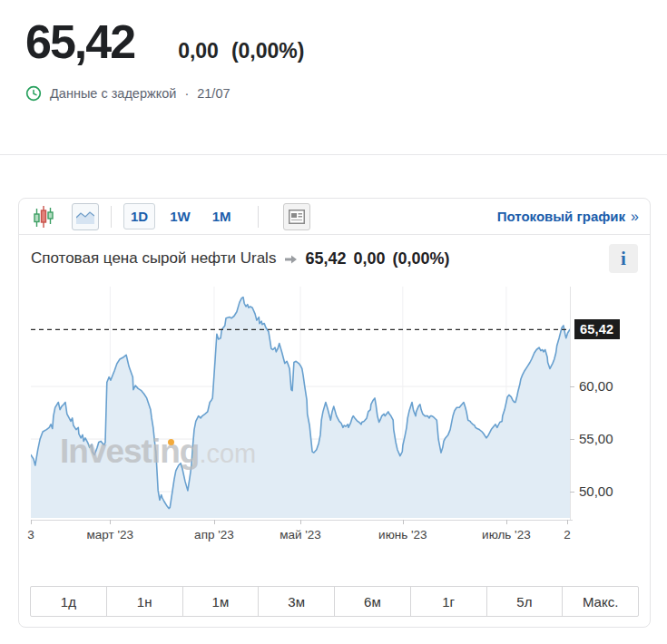 The height and width of the screenshot is (644, 667). What do you see at coordinates (80, 42) in the screenshot?
I see `current-price: 65,42` at bounding box center [80, 42].